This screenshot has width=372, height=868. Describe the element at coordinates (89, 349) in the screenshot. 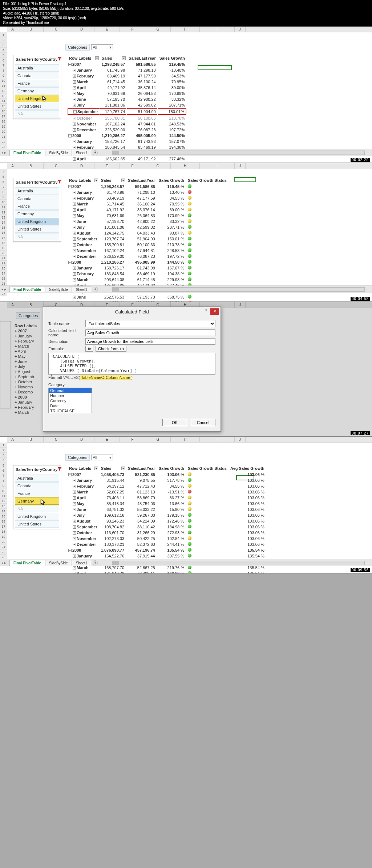

I see `fx-button: fx` at that location.